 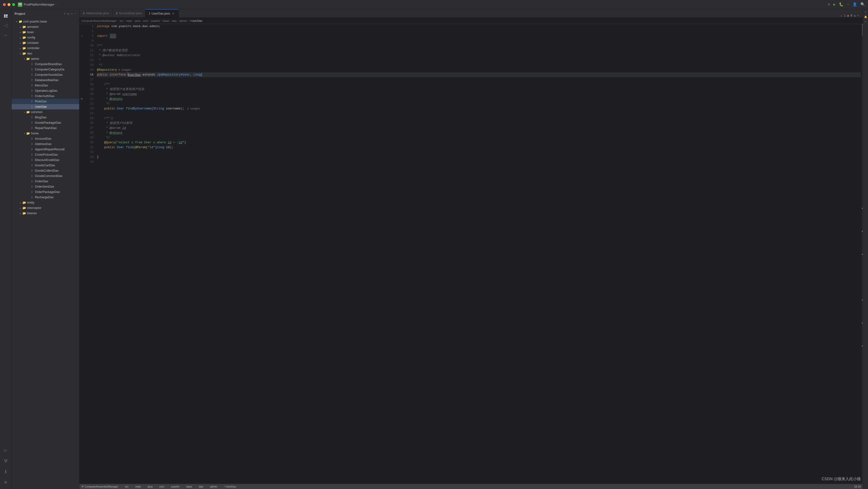 I want to click on tree-item-AccountDao: I AccountDao, so click(x=45, y=139).